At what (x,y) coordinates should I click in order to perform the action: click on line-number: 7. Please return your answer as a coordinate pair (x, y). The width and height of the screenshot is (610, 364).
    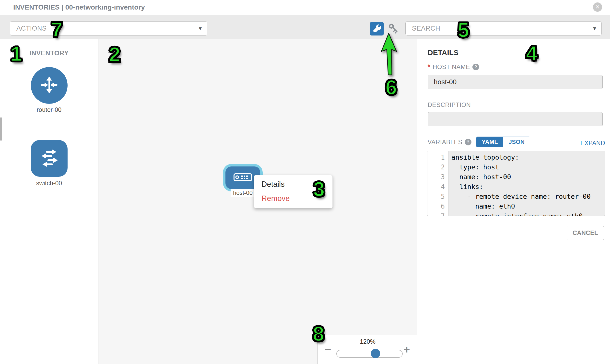
    Looking at the image, I should click on (438, 213).